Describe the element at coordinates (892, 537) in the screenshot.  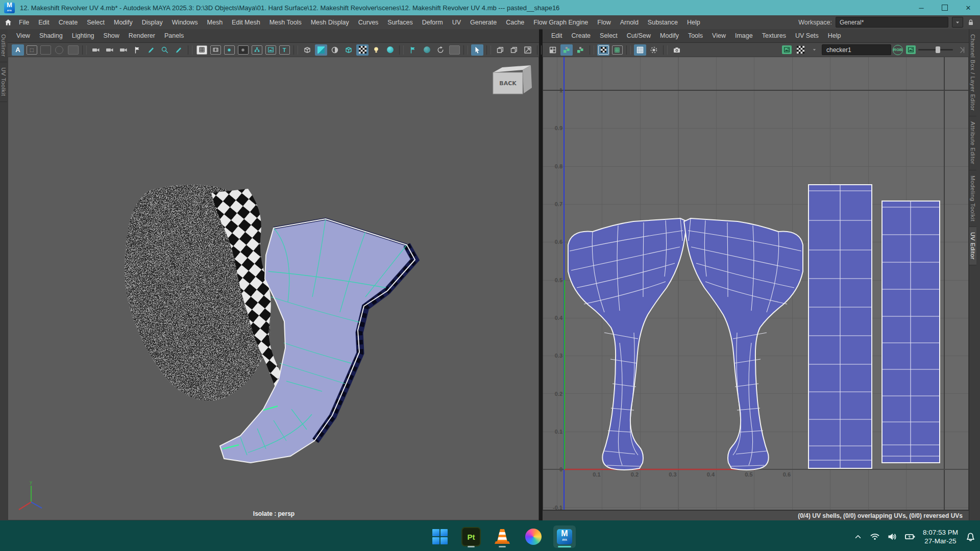
I see `volume-icon` at that location.